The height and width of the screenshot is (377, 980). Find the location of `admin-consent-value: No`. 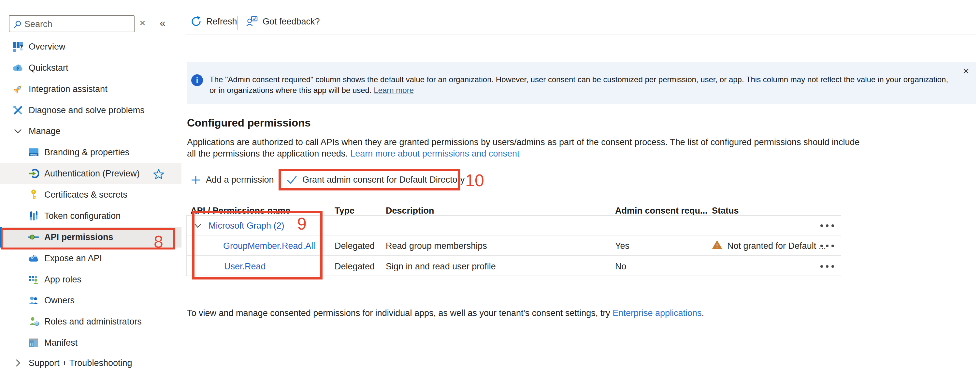

admin-consent-value: No is located at coordinates (621, 267).